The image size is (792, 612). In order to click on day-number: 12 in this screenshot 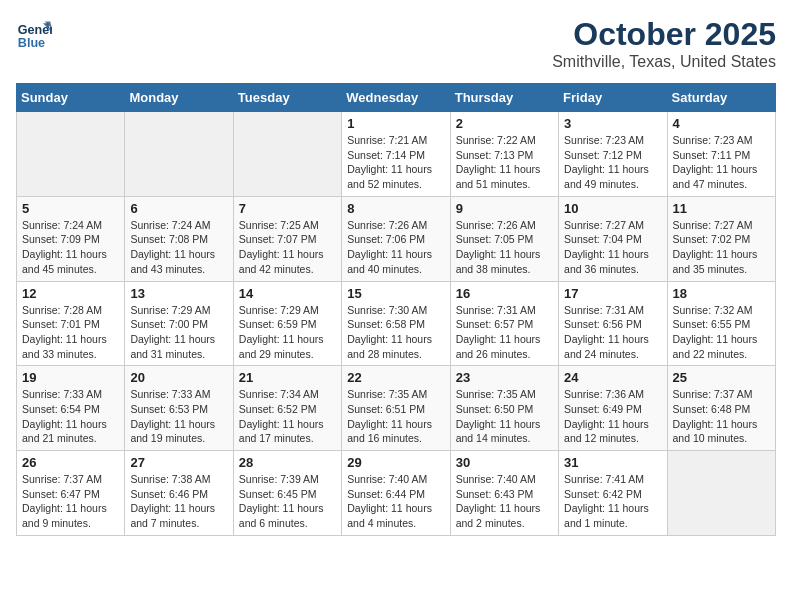, I will do `click(70, 294)`.